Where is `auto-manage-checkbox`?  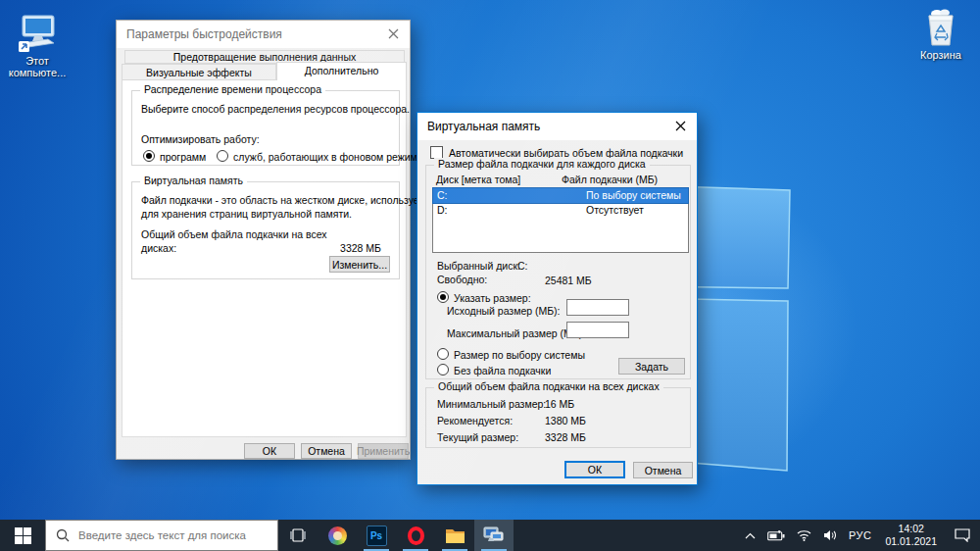
auto-manage-checkbox is located at coordinates (437, 153).